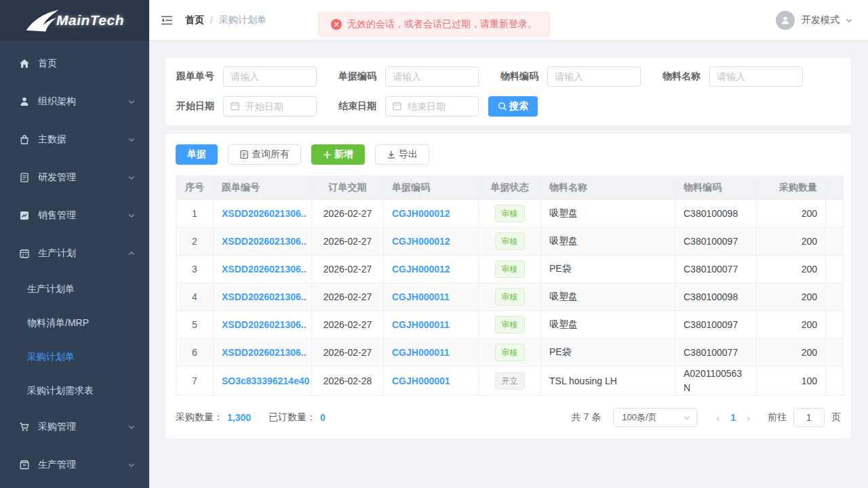 The width and height of the screenshot is (868, 488). I want to click on order-no-link: SO3c833396214e40, so click(266, 381).